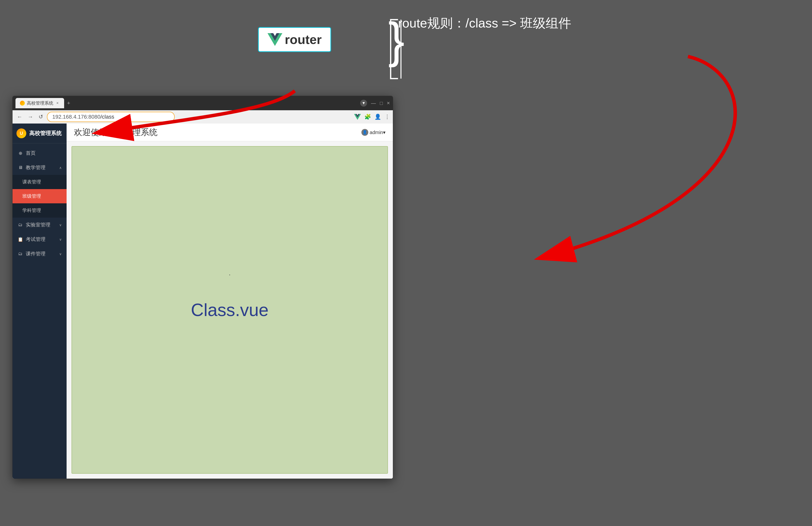 The image size is (812, 526). Describe the element at coordinates (61, 239) in the screenshot. I see `exam-arrow: ∨` at that location.